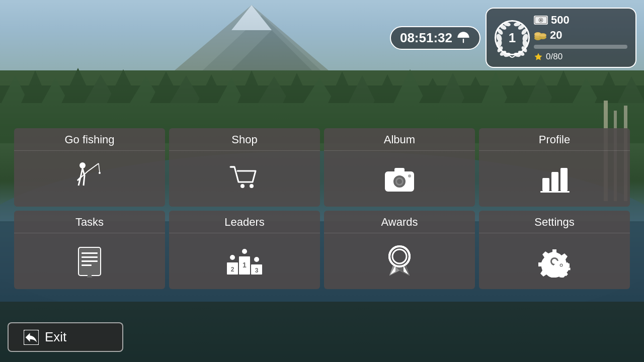 Image resolution: width=644 pixels, height=362 pixels. I want to click on menu-item-tasks: Tasks, so click(90, 250).